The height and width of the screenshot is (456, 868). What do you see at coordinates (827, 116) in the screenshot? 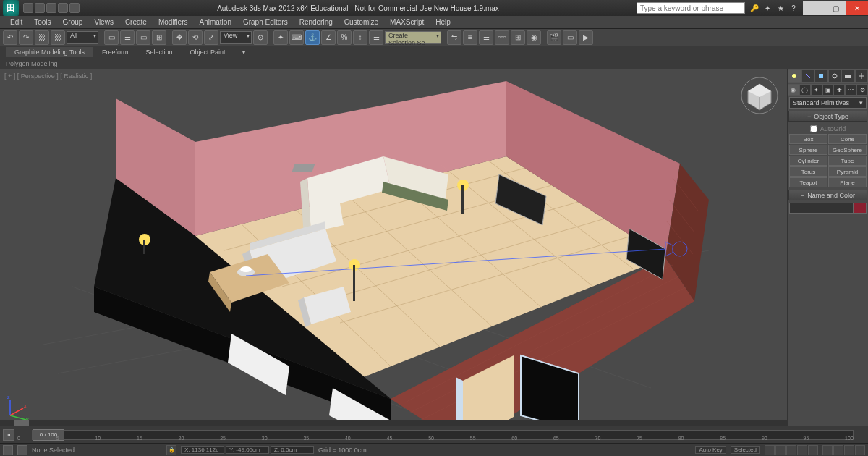
I see `rollout-object-type: −Object Type` at bounding box center [827, 116].